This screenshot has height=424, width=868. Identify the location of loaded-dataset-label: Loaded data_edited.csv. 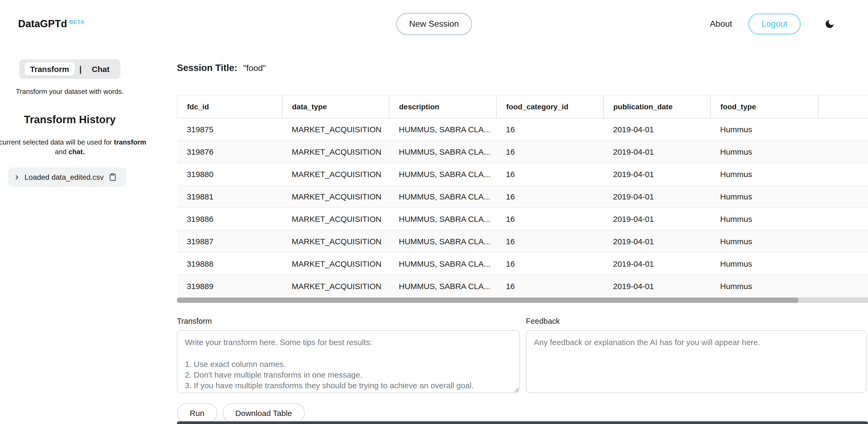
(64, 177).